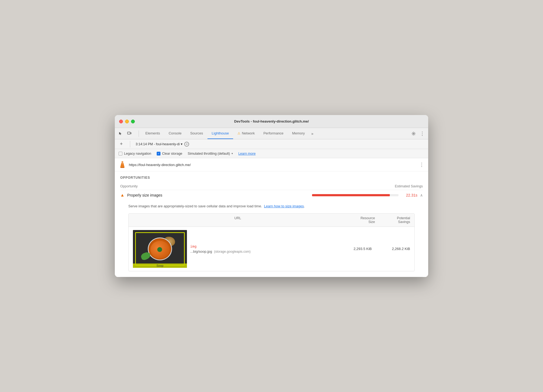  Describe the element at coordinates (127, 121) in the screenshot. I see `minimize-button` at that location.